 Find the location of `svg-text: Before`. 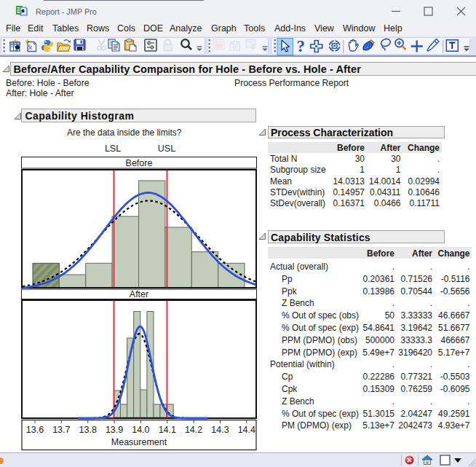

svg-text: Before is located at coordinates (140, 163).